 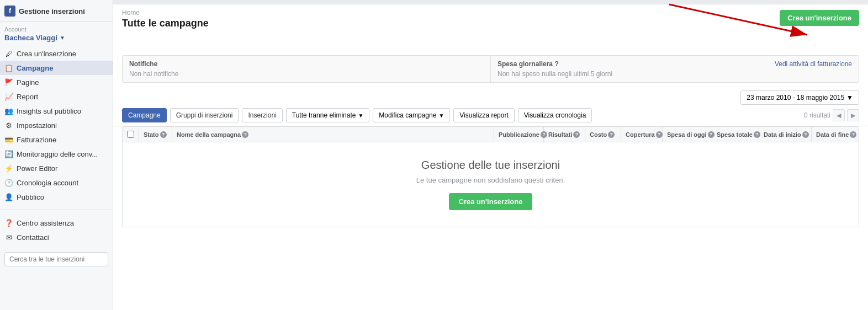 What do you see at coordinates (853, 115) in the screenshot?
I see `next-page-button: ▶` at bounding box center [853, 115].